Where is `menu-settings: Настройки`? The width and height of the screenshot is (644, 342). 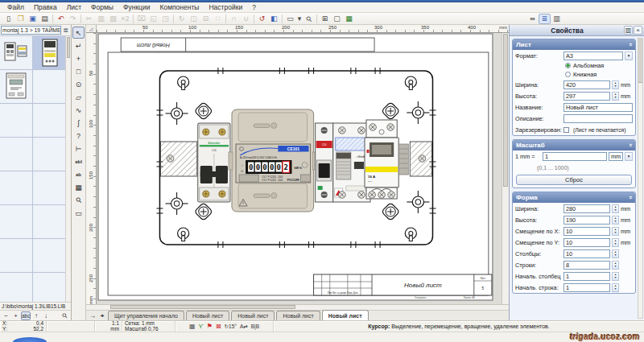
menu-settings: Настройки is located at coordinates (225, 7).